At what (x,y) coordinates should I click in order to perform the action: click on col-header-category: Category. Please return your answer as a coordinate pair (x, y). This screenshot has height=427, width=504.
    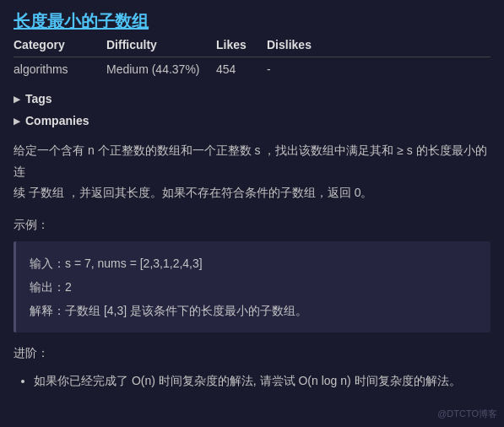
    Looking at the image, I should click on (60, 46).